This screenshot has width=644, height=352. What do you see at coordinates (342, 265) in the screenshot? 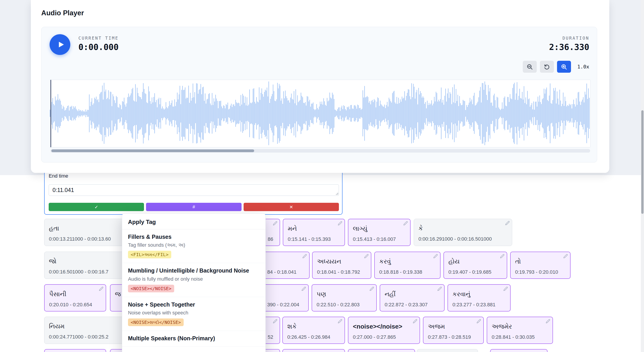
I see `segment-chip: અધ્યયન 0:18.041 - 0:18.792` at bounding box center [342, 265].